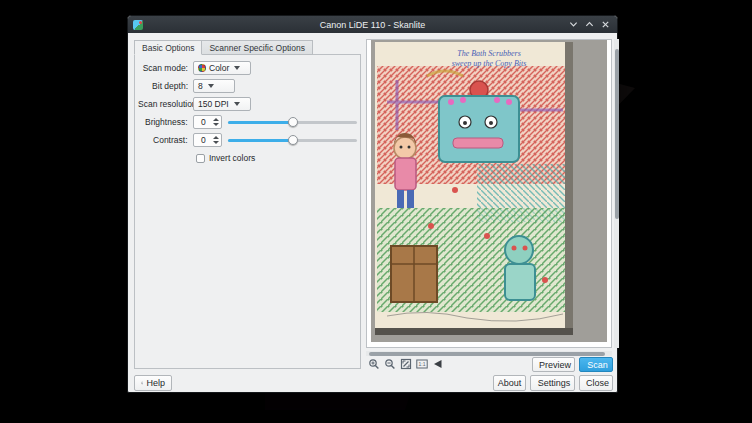  I want to click on drawing-caption-line2: sweep up the Copy Bits, so click(490, 64).